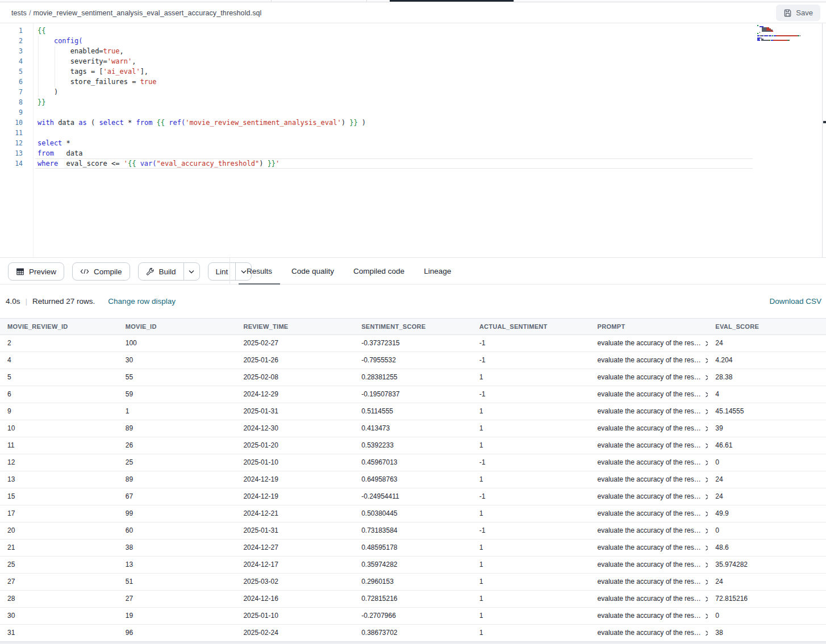  Describe the element at coordinates (59, 616) in the screenshot. I see `table-cell: 30` at that location.